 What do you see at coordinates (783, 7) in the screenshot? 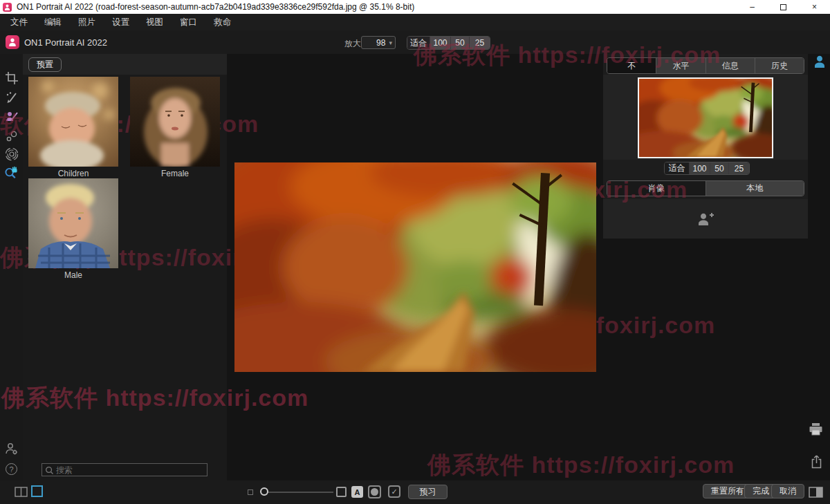
I see `maximize-icon` at bounding box center [783, 7].